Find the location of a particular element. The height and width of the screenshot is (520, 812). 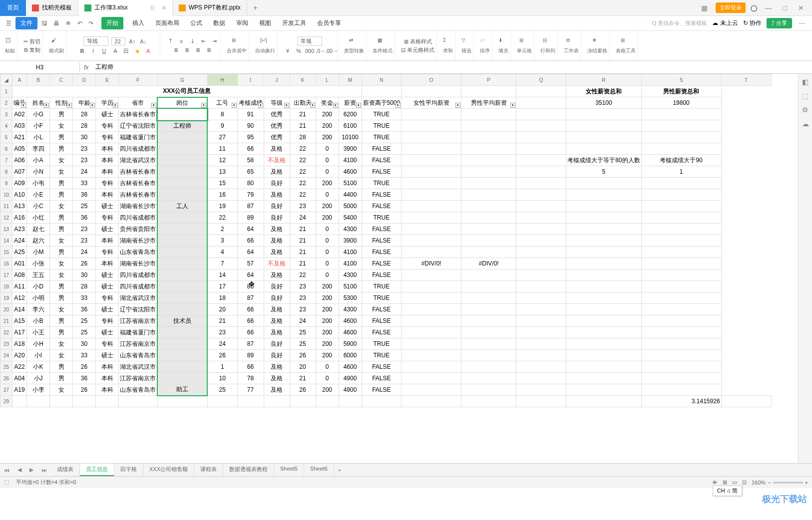

cell: 90 is located at coordinates (251, 126).